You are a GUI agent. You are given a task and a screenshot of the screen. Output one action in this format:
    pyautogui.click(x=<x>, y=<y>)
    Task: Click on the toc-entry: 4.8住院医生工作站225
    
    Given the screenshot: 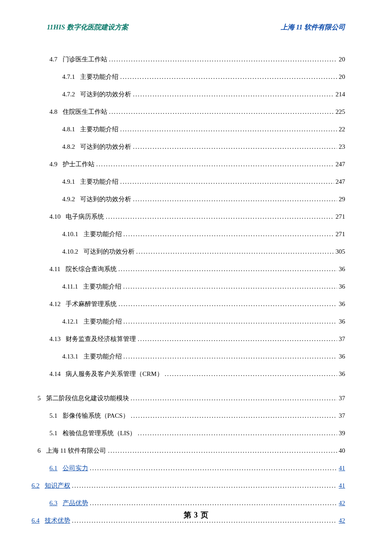 What is the action you would take?
    pyautogui.click(x=197, y=112)
    